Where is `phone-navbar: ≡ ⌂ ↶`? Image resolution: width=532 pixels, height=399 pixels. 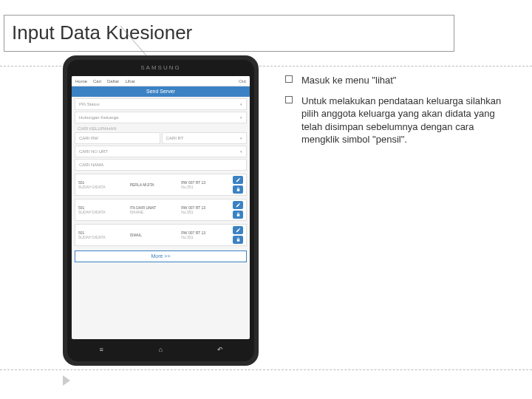
phone-navbar: ≡ ⌂ ↶ is located at coordinates (161, 350).